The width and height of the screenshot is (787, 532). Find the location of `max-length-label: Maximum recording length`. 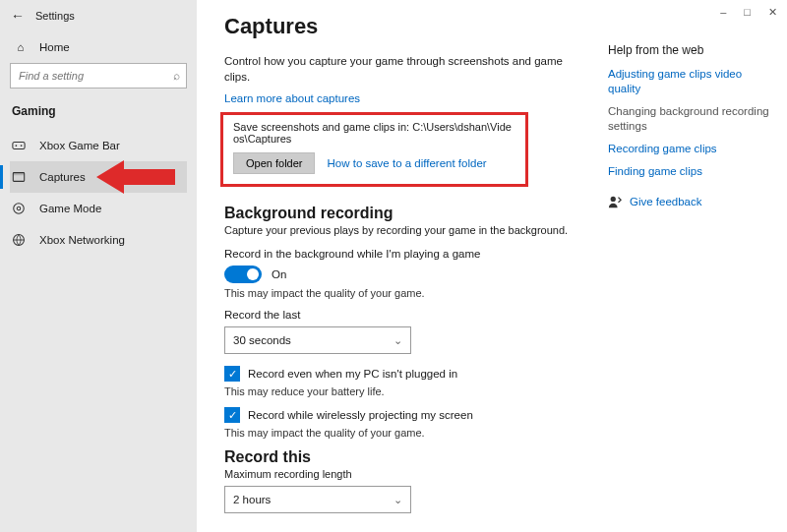

max-length-label: Maximum recording length is located at coordinates (416, 474).